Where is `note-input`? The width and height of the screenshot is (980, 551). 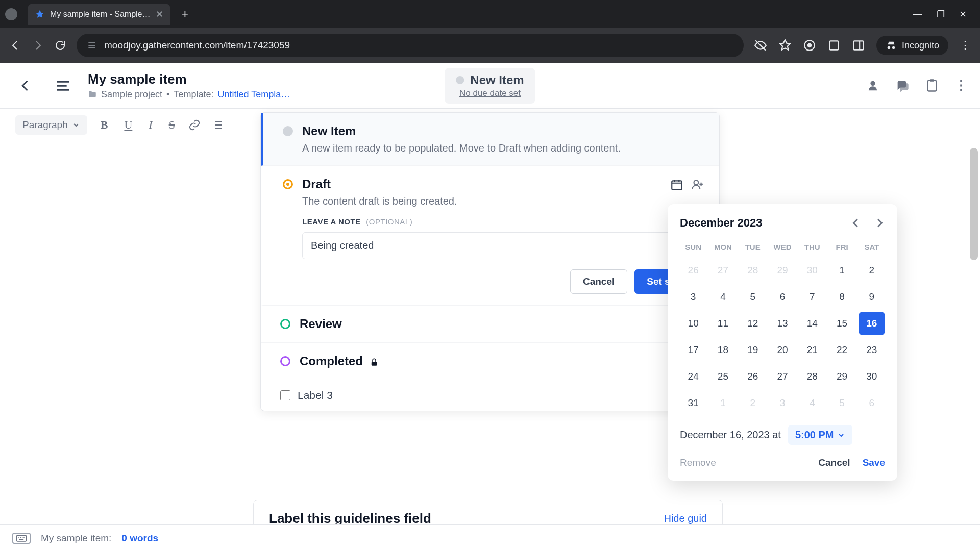 note-input is located at coordinates (491, 246).